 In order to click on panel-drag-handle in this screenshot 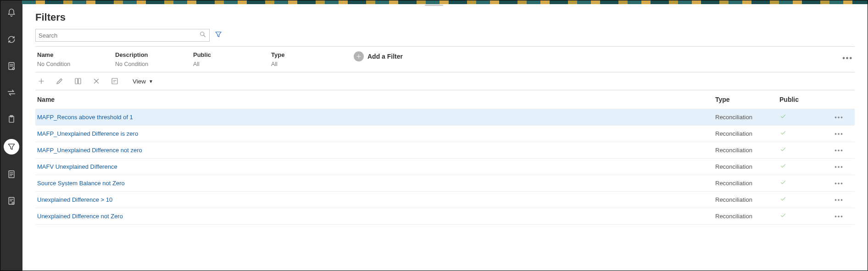, I will do `click(434, 6)`.